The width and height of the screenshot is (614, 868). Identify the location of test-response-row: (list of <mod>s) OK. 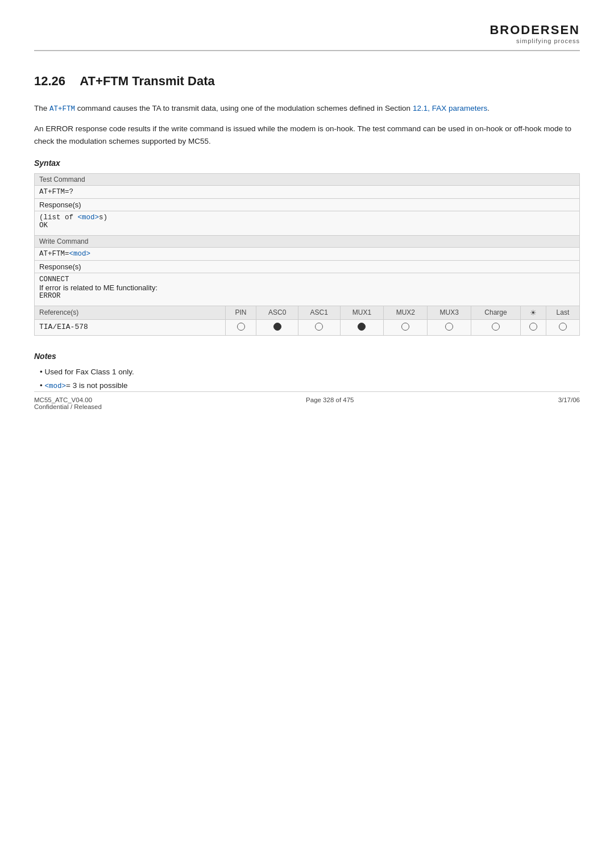
(307, 224).